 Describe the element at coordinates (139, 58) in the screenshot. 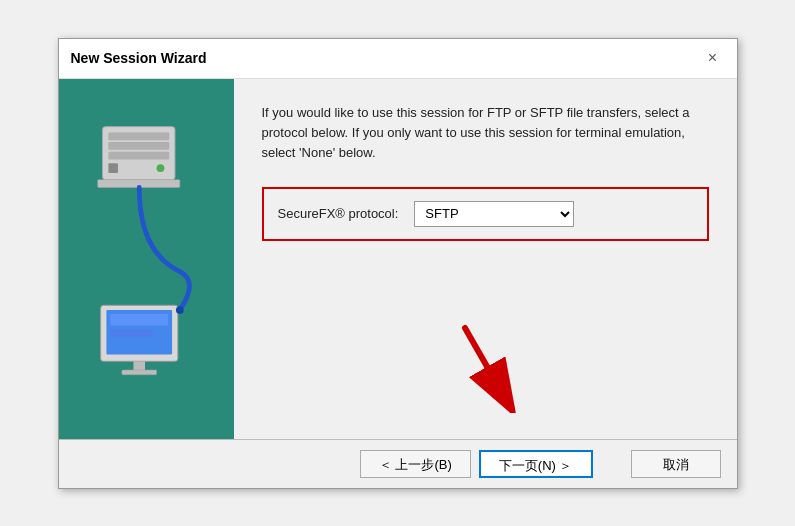

I see `dialog-title: New Session Wizard` at that location.